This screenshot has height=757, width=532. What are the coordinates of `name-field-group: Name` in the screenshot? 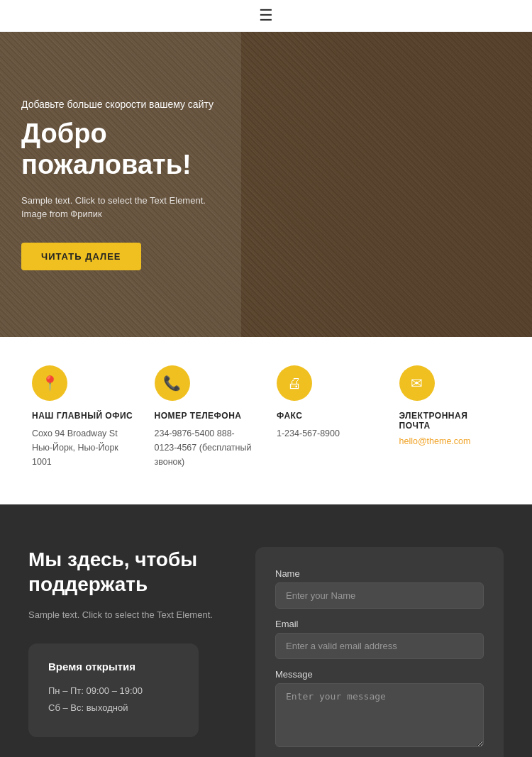 It's located at (379, 589).